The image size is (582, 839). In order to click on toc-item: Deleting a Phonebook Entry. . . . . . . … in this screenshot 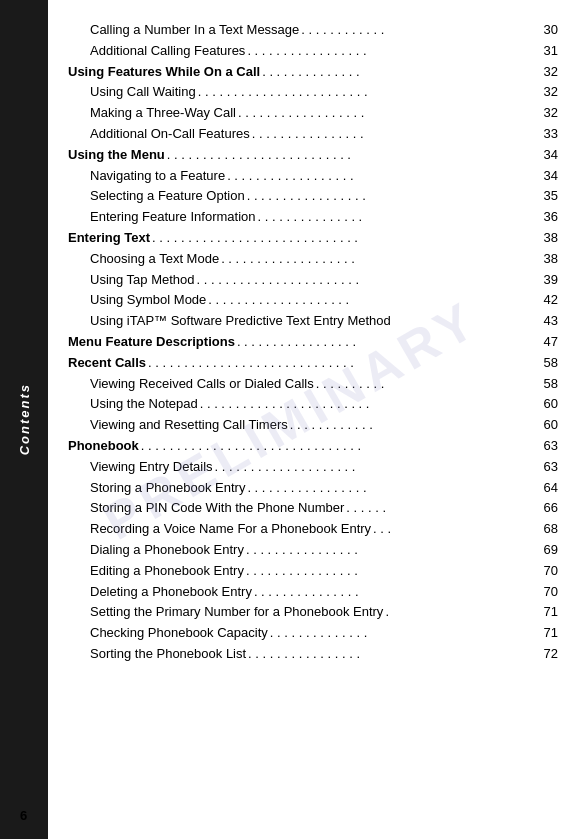, I will do `click(313, 592)`.